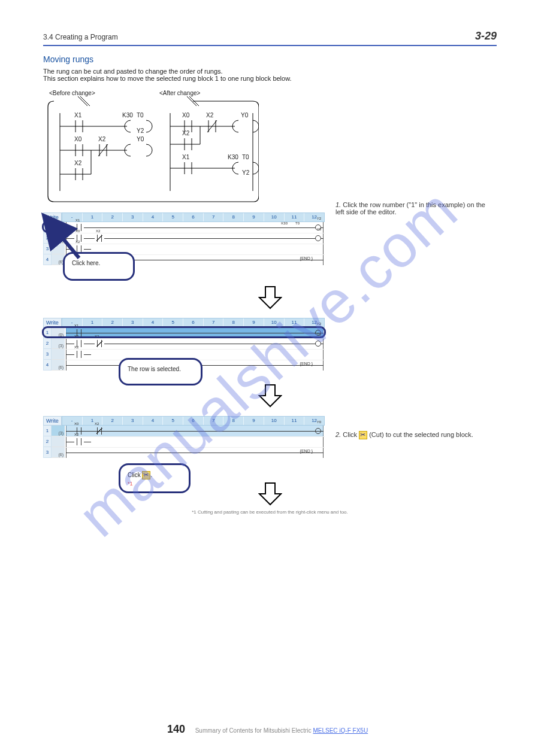  Describe the element at coordinates (184, 217) in the screenshot. I see `editor-ribbon: Write - 1 2 3 4 5 6 7 8 9 10 11 12` at that location.